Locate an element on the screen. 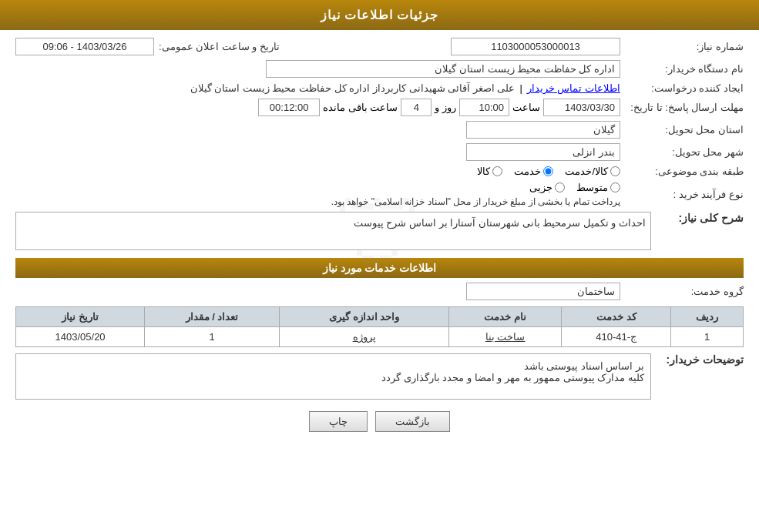  row-province: استان محل تحویل: گیلان is located at coordinates (379, 129).